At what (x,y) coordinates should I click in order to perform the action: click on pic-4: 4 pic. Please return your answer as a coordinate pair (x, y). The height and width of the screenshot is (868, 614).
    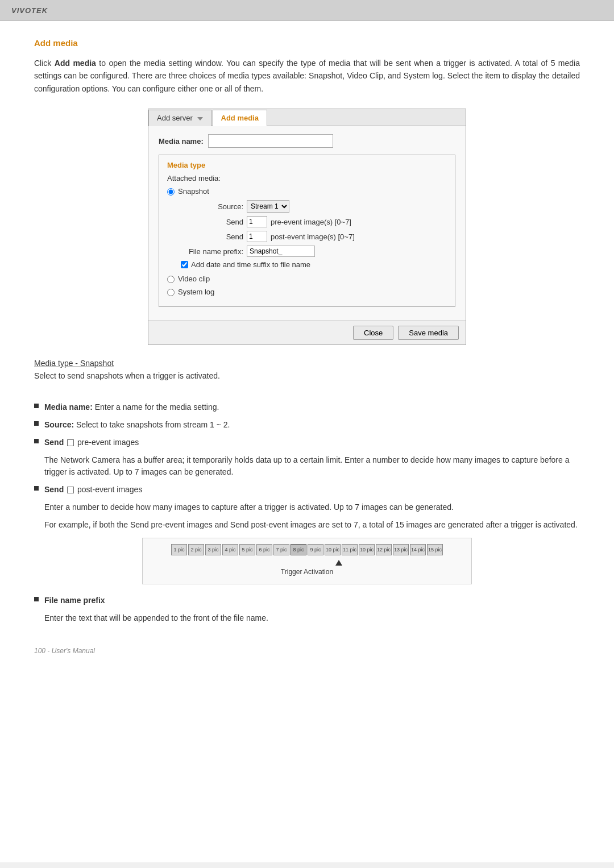
    Looking at the image, I should click on (230, 550).